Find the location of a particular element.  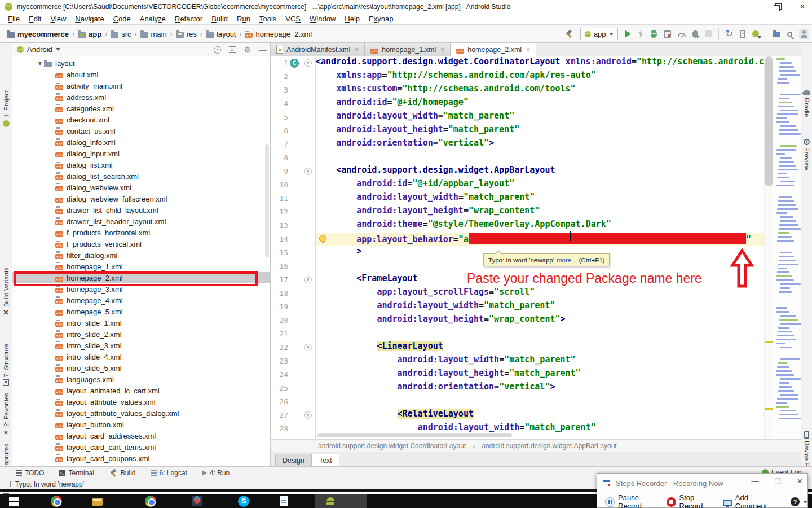

tool-button-2-favorites: 2: Favorites★ is located at coordinates (6, 414).